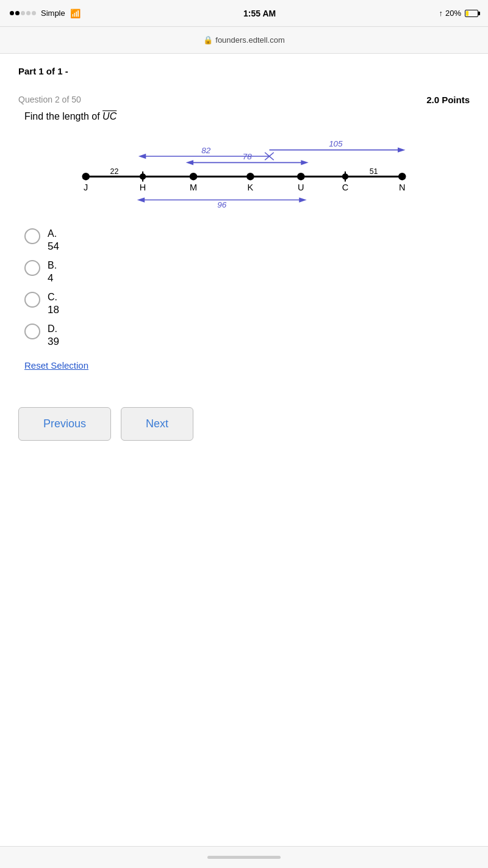  I want to click on option-b-letter: B., so click(52, 266).